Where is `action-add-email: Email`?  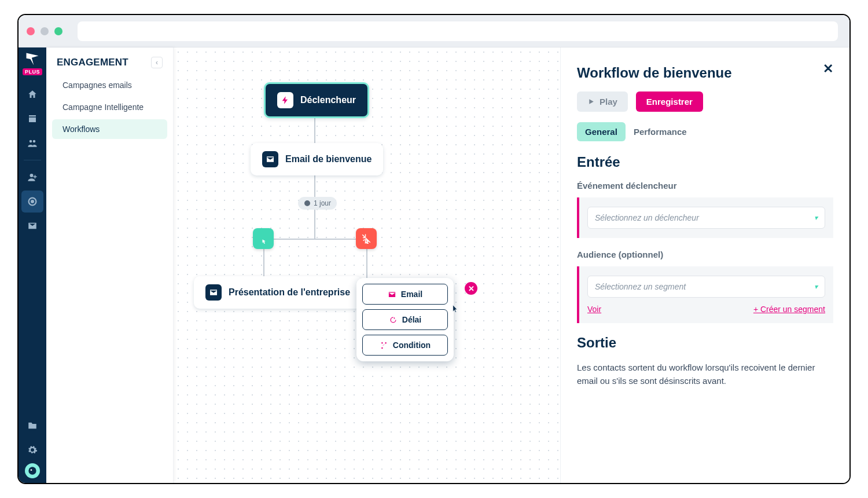
action-add-email: Email is located at coordinates (405, 294).